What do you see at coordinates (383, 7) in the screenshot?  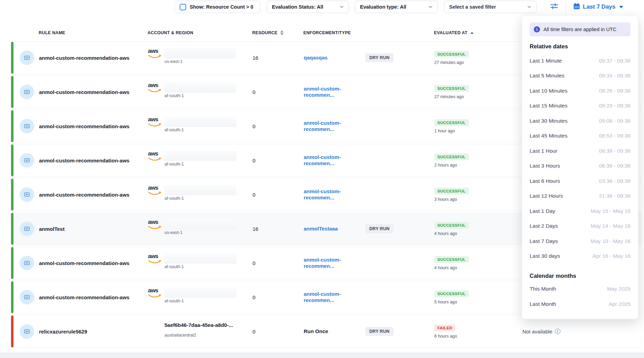 I see `evaluation-type-value: Evaluation type: All` at bounding box center [383, 7].